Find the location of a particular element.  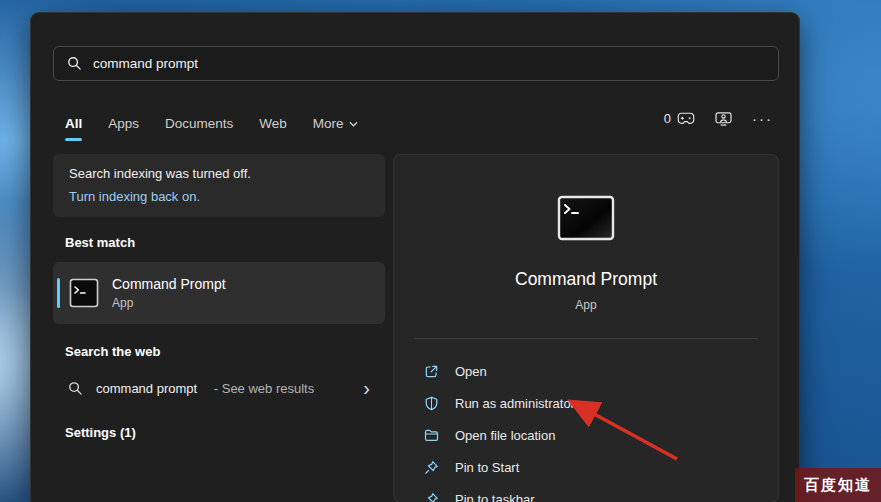

result-title: Command Prompt is located at coordinates (169, 284).